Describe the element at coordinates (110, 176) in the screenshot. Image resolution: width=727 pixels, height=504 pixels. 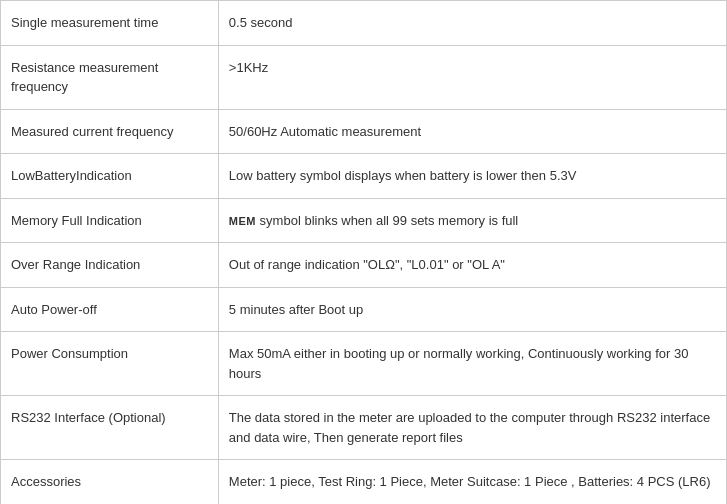
I see `row-label-low-battery-indication: LowBatteryIndication` at that location.